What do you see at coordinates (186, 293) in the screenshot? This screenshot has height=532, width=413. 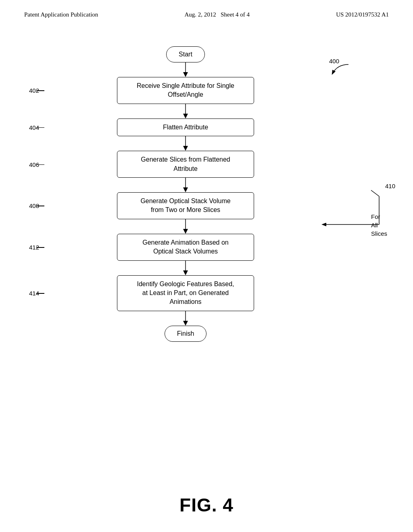 I see `node-414: Identify Geologic Features Based,at Leas…` at bounding box center [186, 293].